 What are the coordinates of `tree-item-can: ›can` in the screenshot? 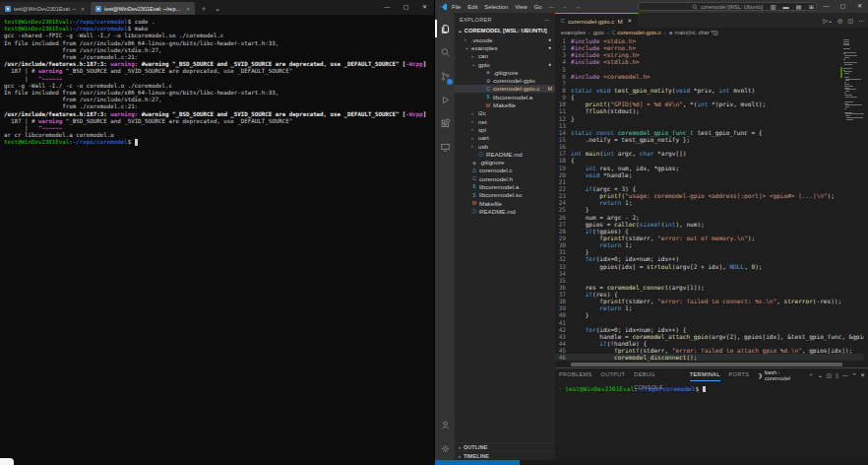 It's located at (505, 56).